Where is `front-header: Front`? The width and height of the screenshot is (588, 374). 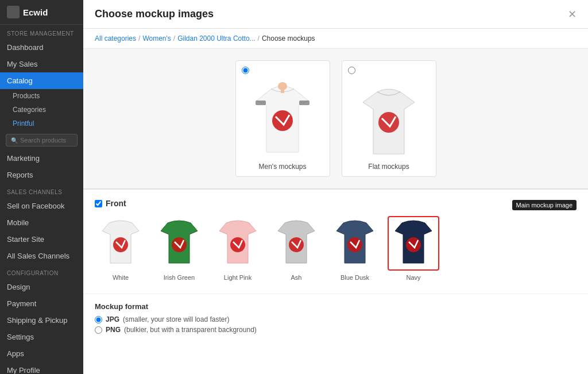 front-header: Front is located at coordinates (335, 203).